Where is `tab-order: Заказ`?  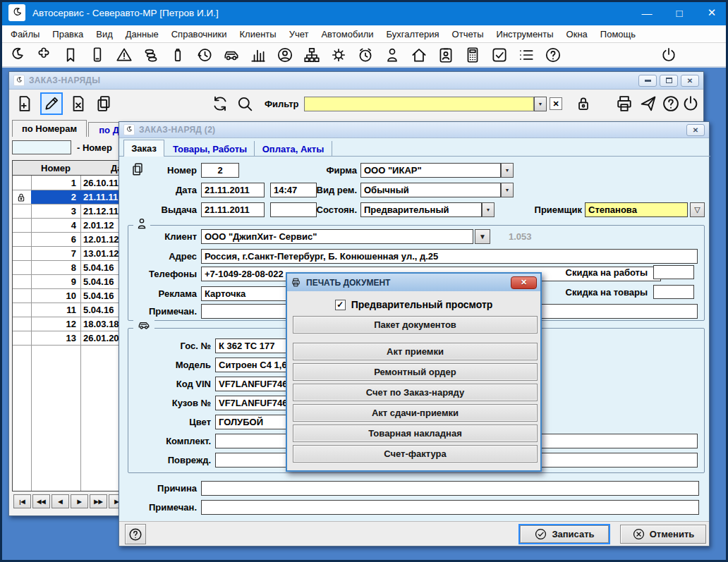
tab-order: Заказ is located at coordinates (144, 148).